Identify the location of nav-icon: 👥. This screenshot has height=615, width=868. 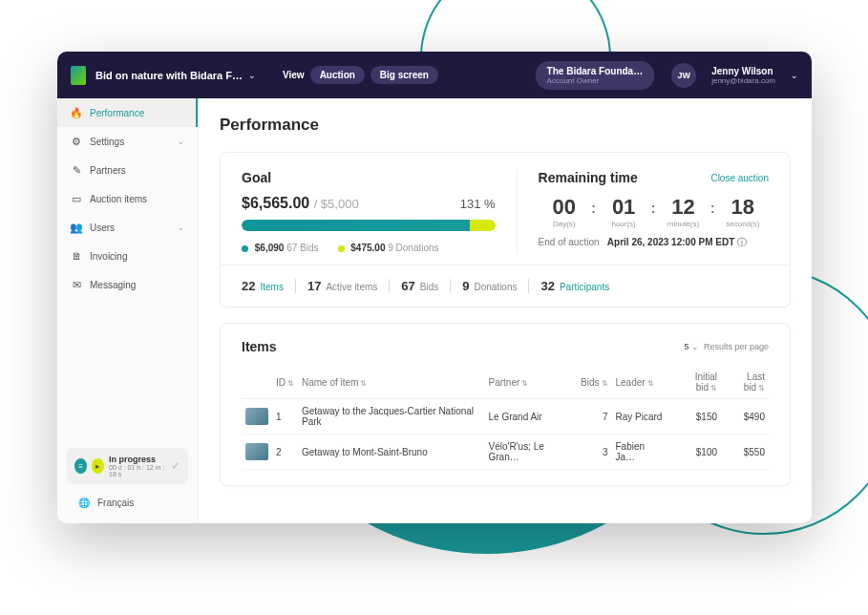
(76, 227).